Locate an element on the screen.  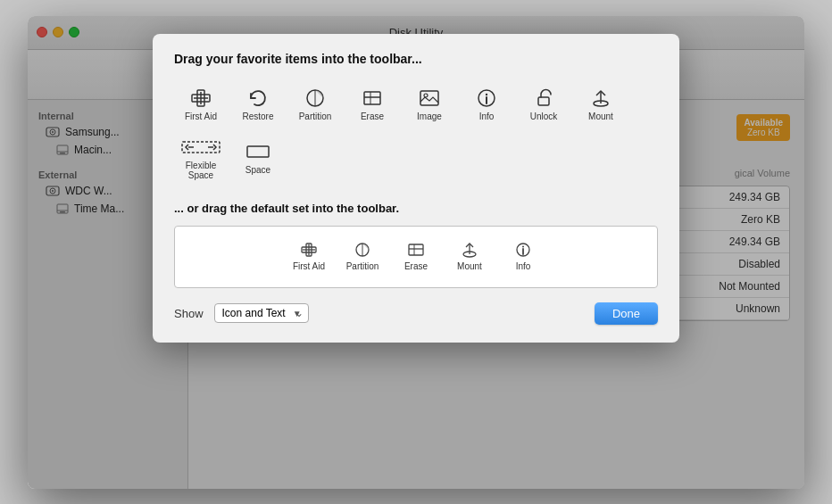
show-select-wrapper: Icon and Text Icon Only Text Only ▼ is located at coordinates (262, 313).